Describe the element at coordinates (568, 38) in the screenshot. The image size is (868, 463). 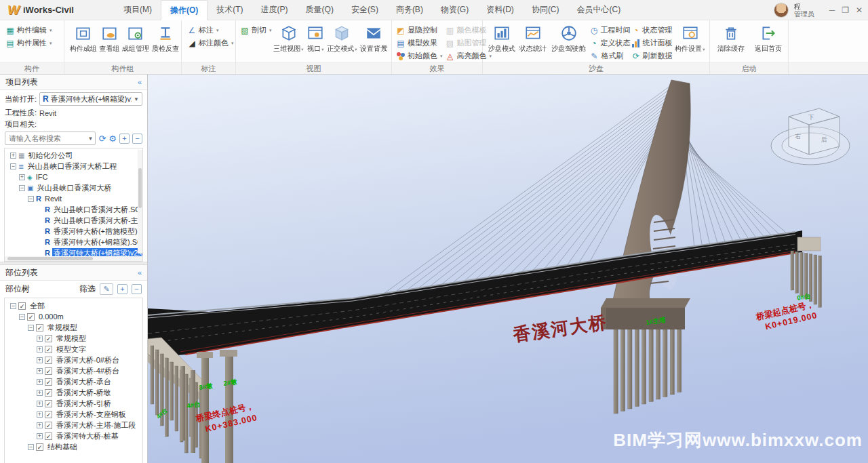
I see `sandbox-cockpit-button: 沙盘驾驶舱` at that location.